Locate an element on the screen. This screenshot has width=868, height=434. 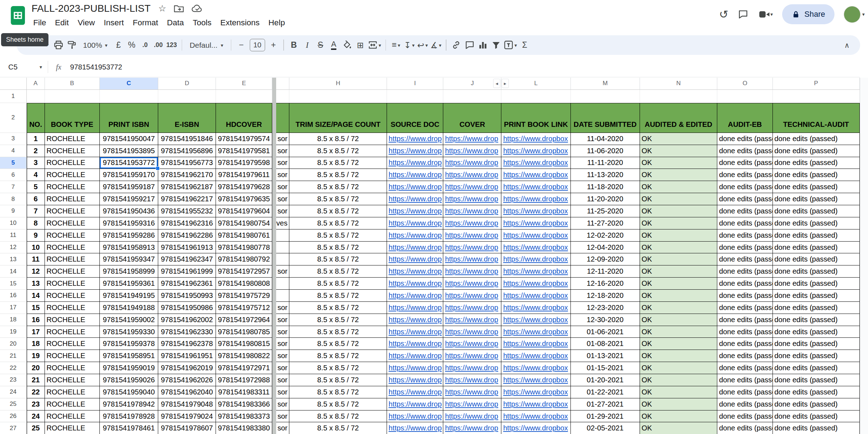
filter-views-button: ▾ is located at coordinates (510, 45).